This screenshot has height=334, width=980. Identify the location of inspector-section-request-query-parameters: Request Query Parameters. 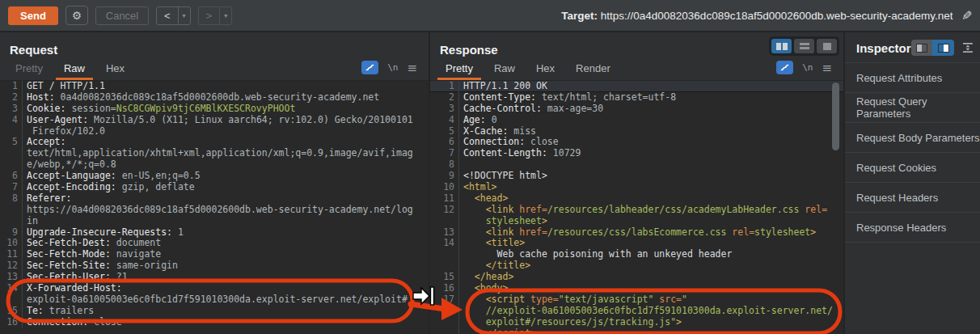
(912, 107).